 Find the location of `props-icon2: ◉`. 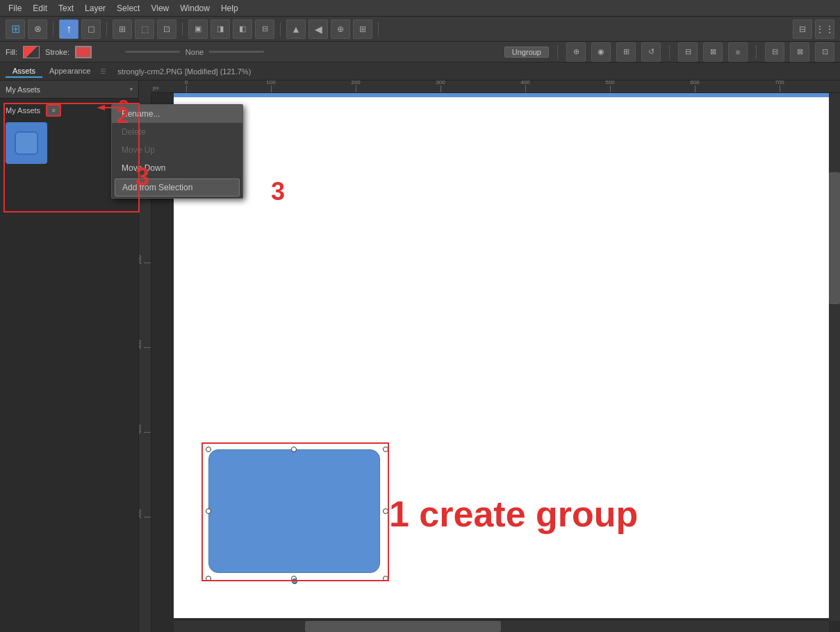

props-icon2: ◉ is located at coordinates (601, 52).